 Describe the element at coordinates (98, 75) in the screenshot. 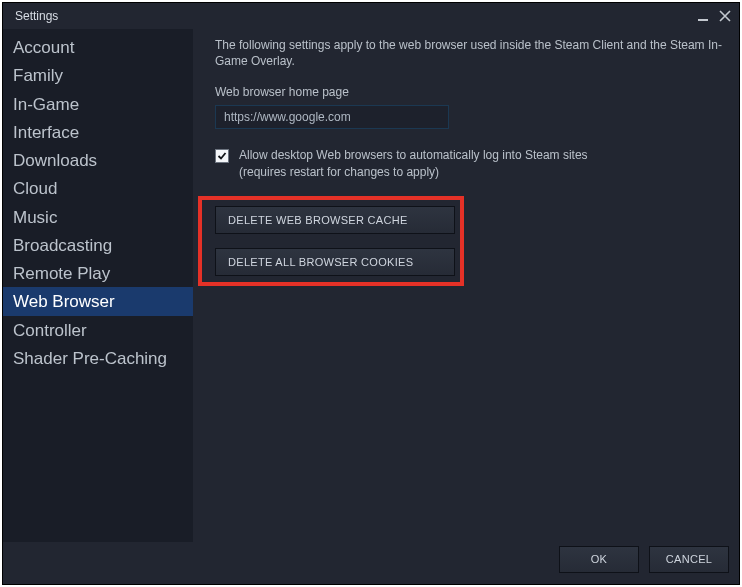

I see `sidebar-item-family: Family` at that location.